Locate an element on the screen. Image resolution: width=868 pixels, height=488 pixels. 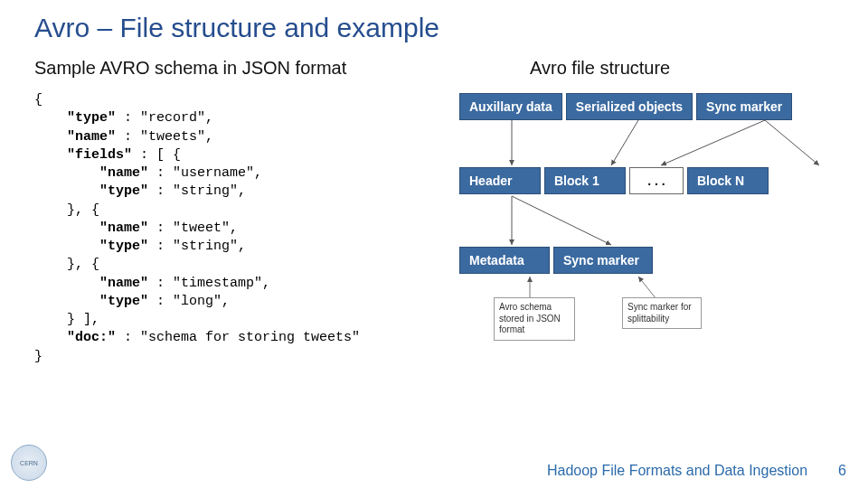
box-sync-bottom: Sync marker is located at coordinates (603, 260).